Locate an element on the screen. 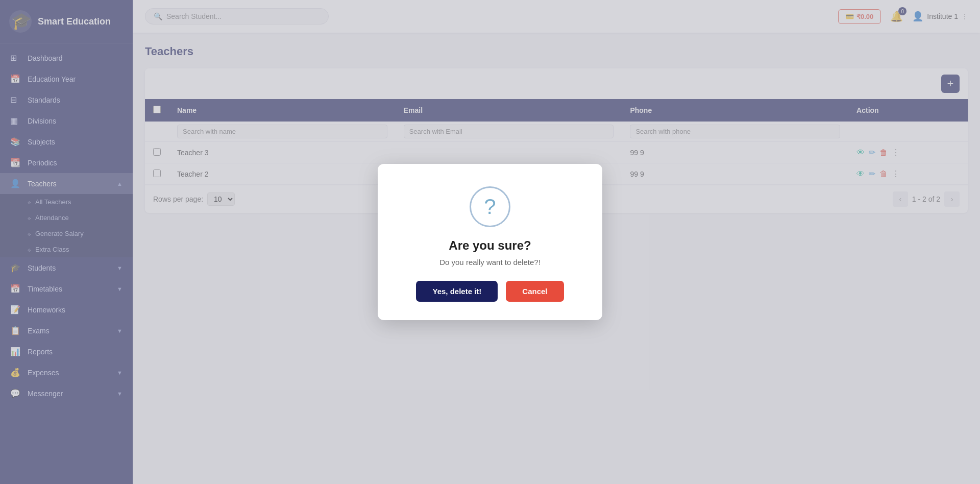 This screenshot has width=980, height=484. confirm-dialog: ? Are you sure? Do you really want to de… is located at coordinates (490, 242).